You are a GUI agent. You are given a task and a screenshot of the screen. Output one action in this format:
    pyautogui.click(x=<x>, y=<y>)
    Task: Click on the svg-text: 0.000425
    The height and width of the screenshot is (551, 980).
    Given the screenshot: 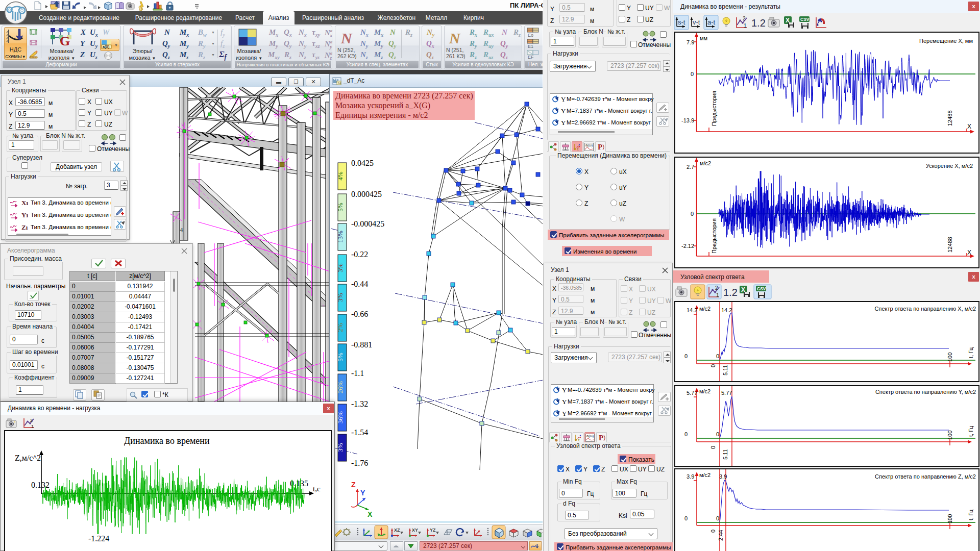 What is the action you would take?
    pyautogui.click(x=366, y=194)
    